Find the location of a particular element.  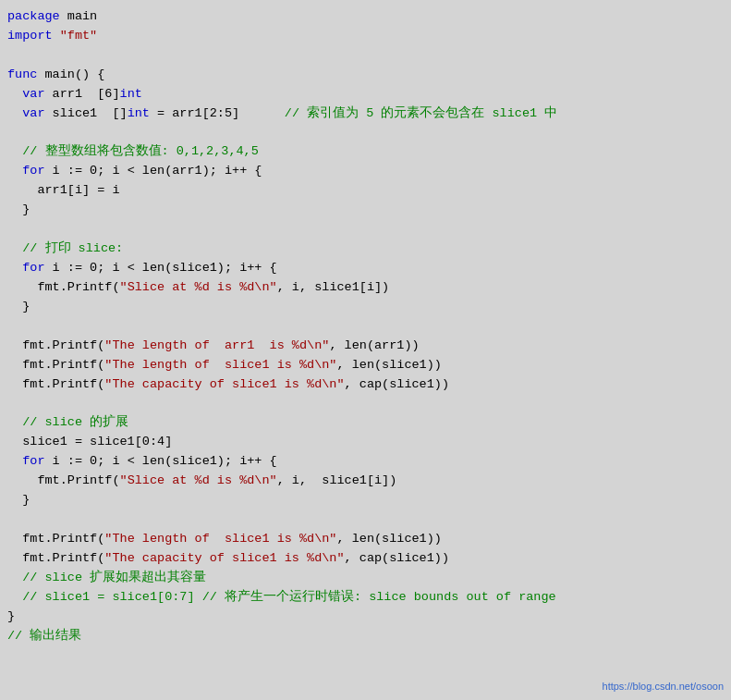

code-line: arr1[i] = i is located at coordinates (364, 190).